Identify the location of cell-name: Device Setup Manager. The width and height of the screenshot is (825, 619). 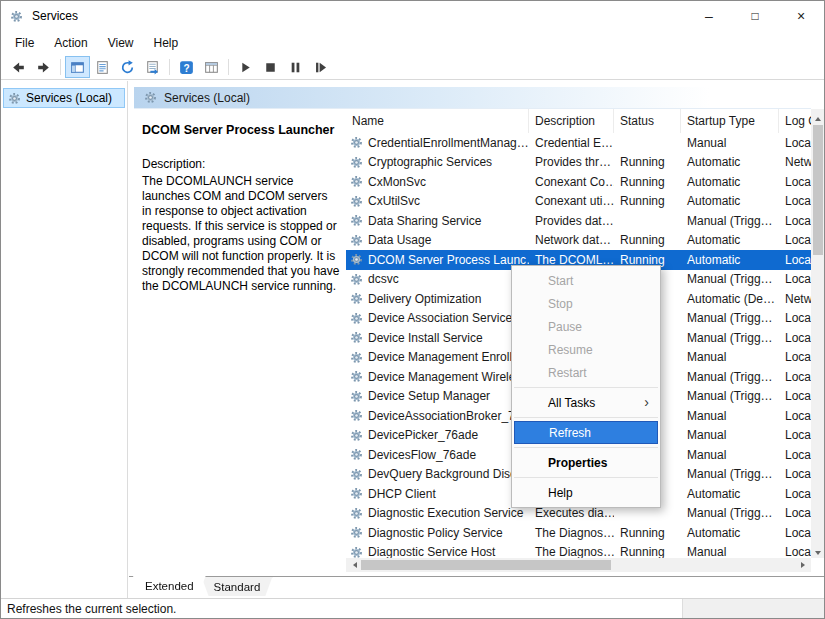
(429, 396).